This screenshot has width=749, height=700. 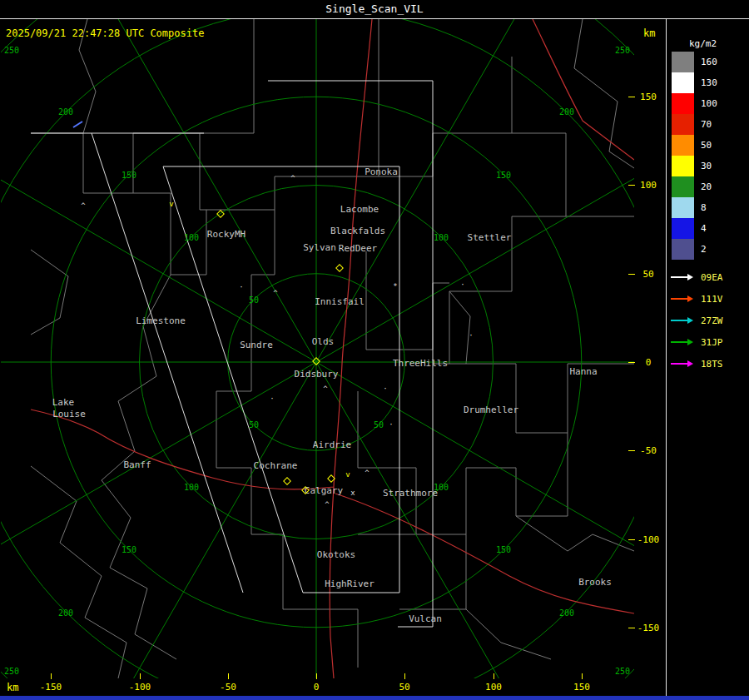 What do you see at coordinates (649, 33) in the screenshot?
I see `right-axis-unit-label: km` at bounding box center [649, 33].